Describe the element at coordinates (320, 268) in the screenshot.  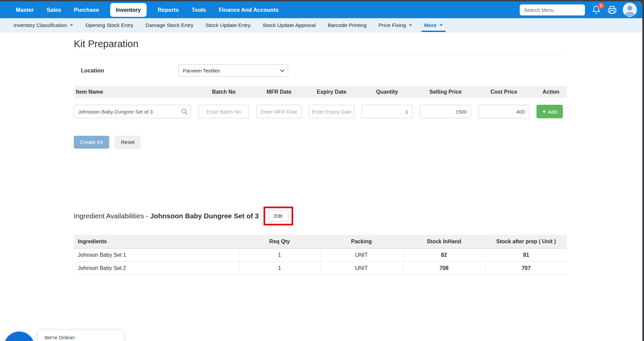
I see `table-row: Johnson Baby Set 2 1 UNIT 708 707` at that location.